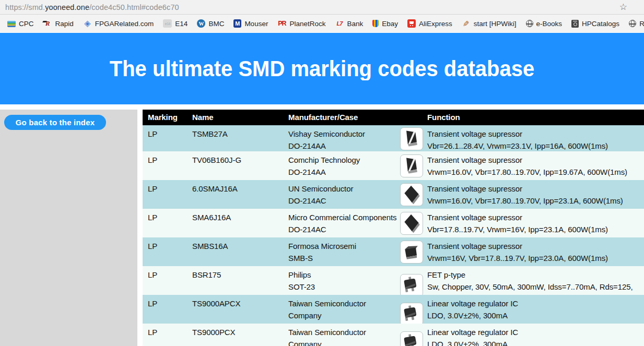 The width and height of the screenshot is (644, 346). Describe the element at coordinates (256, 24) in the screenshot. I see `bookmark-label: Mouser` at that location.